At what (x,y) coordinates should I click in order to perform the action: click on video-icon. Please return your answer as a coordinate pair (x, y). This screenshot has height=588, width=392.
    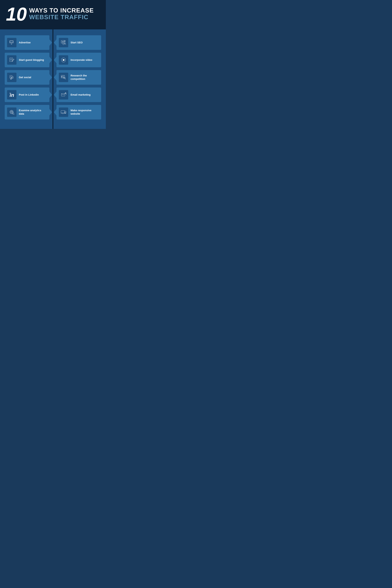
    Looking at the image, I should click on (64, 60).